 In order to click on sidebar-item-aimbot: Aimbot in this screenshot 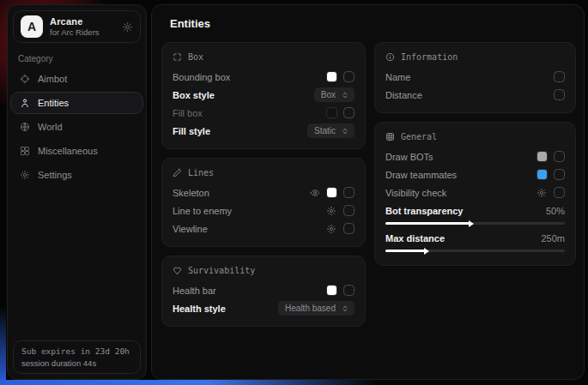, I will do `click(77, 79)`.